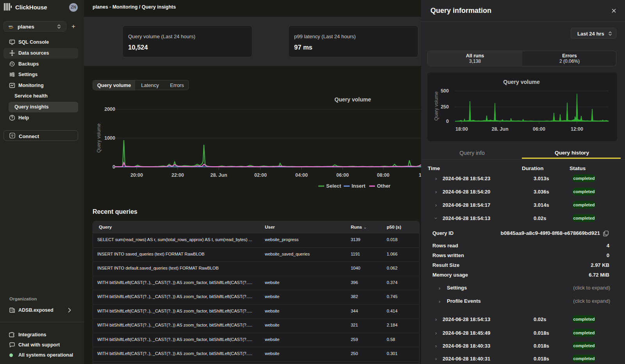 The height and width of the screenshot is (364, 625). What do you see at coordinates (178, 175) in the screenshot?
I see `svg-text: 22:00` at bounding box center [178, 175].